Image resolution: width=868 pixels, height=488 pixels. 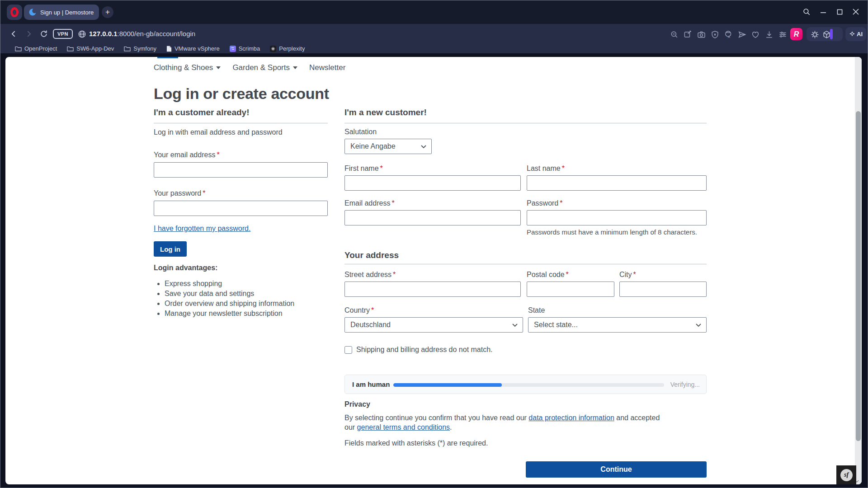 I want to click on bookmark-symfony: Symfony, so click(x=140, y=49).